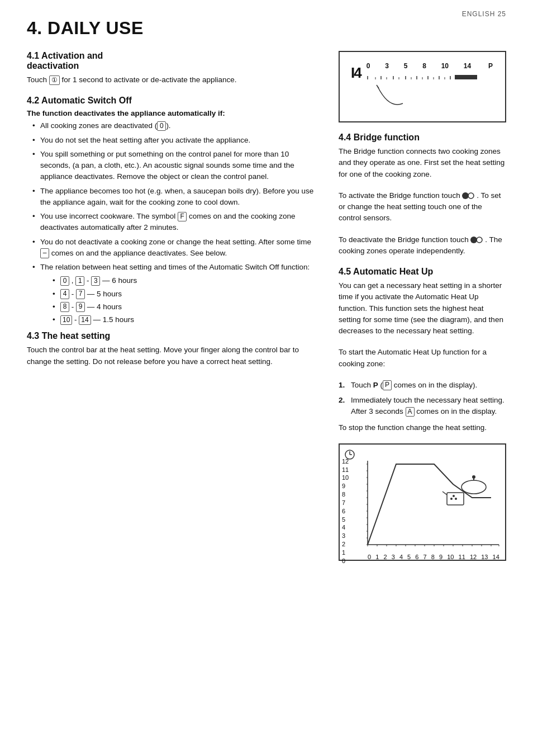  I want to click on section-42-title-text: Automatic Switch Off, so click(87, 101).